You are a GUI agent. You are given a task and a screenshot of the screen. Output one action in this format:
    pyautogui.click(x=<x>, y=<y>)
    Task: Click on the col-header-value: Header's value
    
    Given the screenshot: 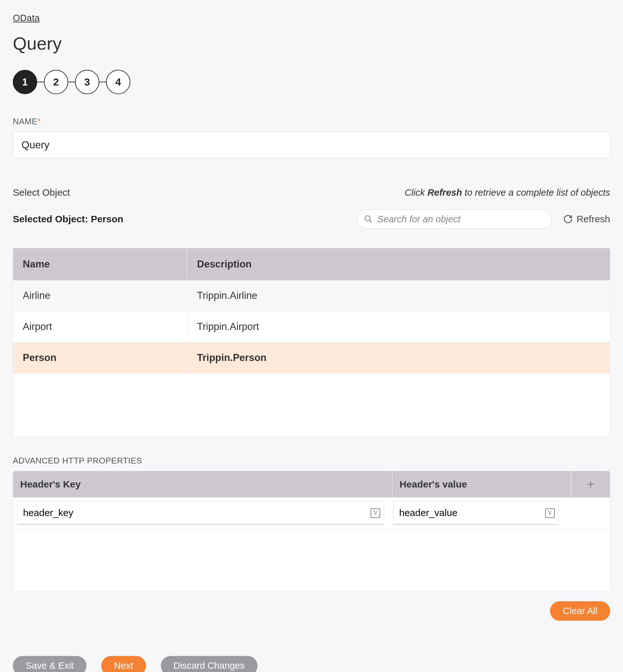 What is the action you would take?
    pyautogui.click(x=482, y=484)
    